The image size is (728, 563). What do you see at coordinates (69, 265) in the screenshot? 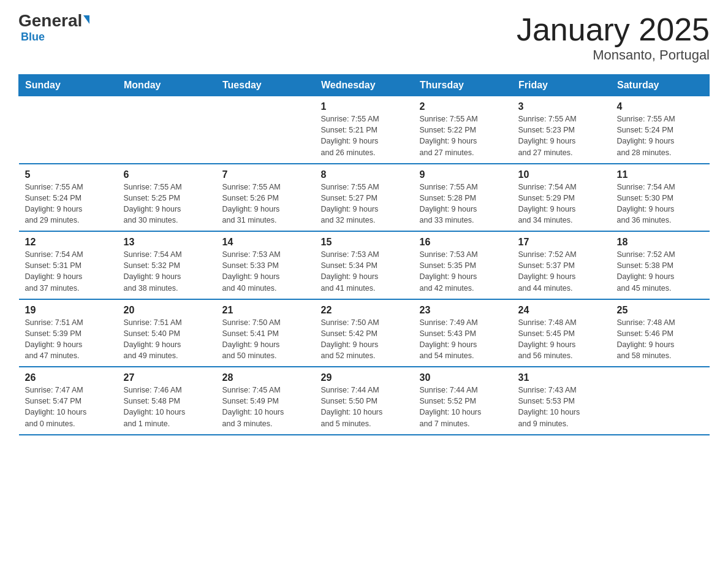
I see `table-row: 12Sunrise: 7:54 AM Sunset: 5:31 PM Dayli…` at bounding box center [69, 265].